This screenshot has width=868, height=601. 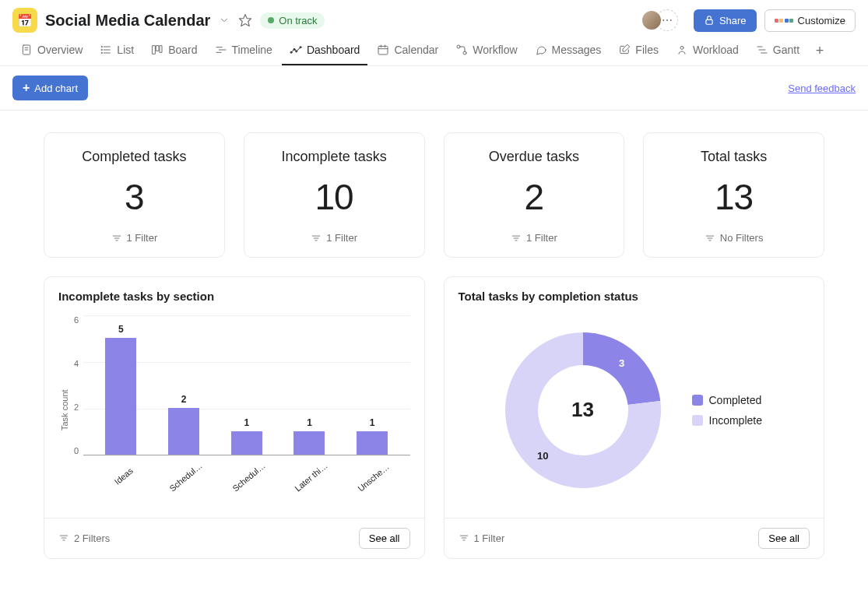 I want to click on tab-timeline: Timeline, so click(x=244, y=51).